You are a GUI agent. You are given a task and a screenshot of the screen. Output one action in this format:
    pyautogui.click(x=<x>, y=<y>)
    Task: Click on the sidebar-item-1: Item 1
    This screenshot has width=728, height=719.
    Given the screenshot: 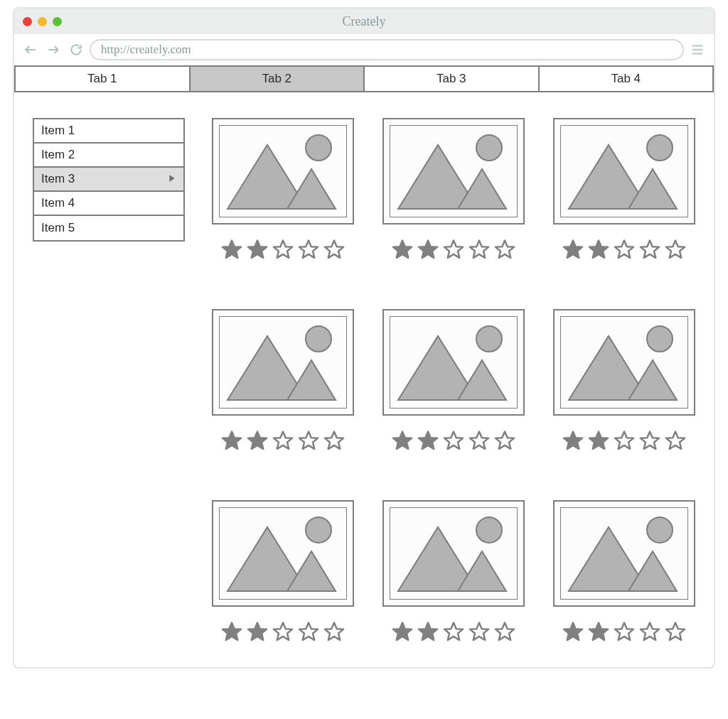 What is the action you would take?
    pyautogui.click(x=109, y=131)
    